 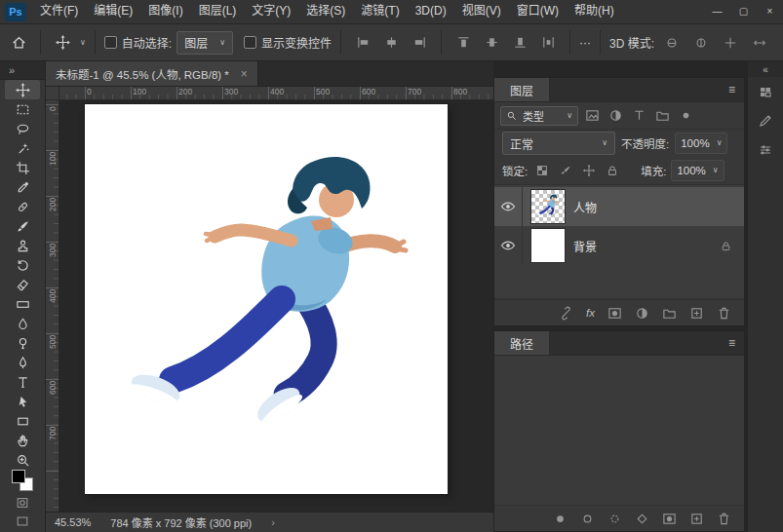 What do you see at coordinates (685, 116) in the screenshot?
I see `filter-toggle-button` at bounding box center [685, 116].